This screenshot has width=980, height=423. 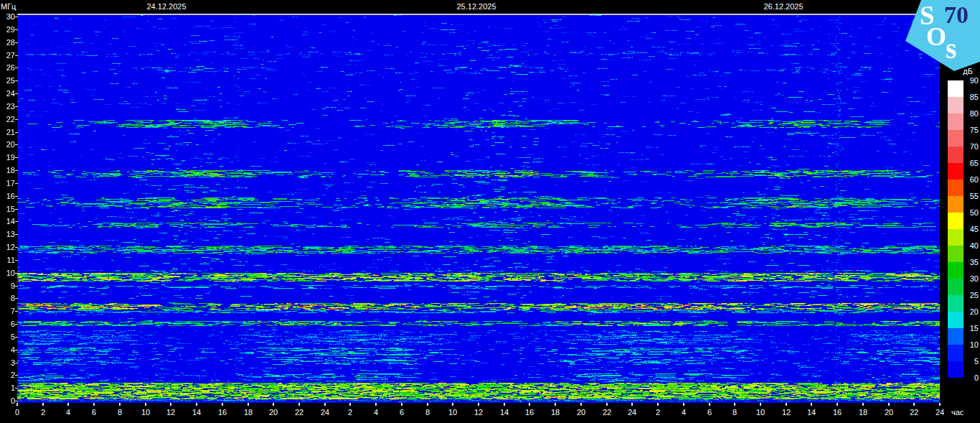 I want to click on colorbar-tick-label: 65, so click(x=970, y=164).